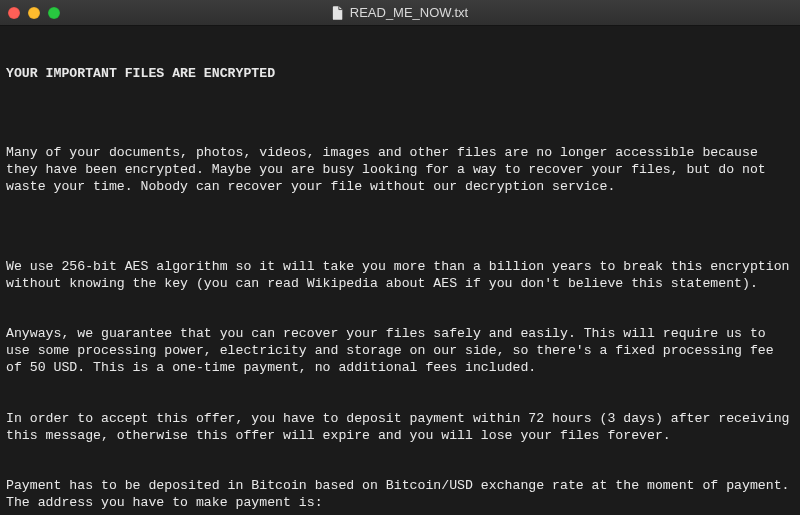 Image resolution: width=800 pixels, height=515 pixels. I want to click on paragraph-payment: Payment has to be deposited in Bitcoin b…, so click(400, 495).